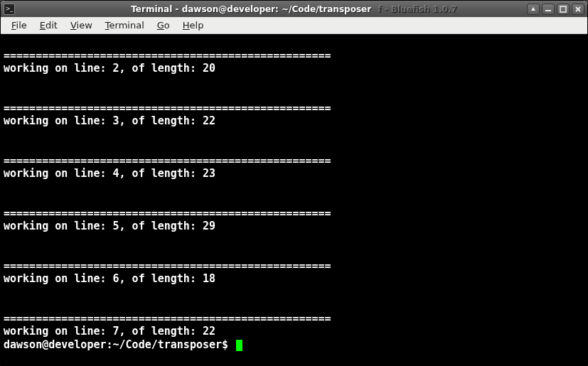 This screenshot has height=366, width=588. I want to click on titlebar: >_ Terminal - dawson@developer: ~/Code/t…, so click(294, 9).